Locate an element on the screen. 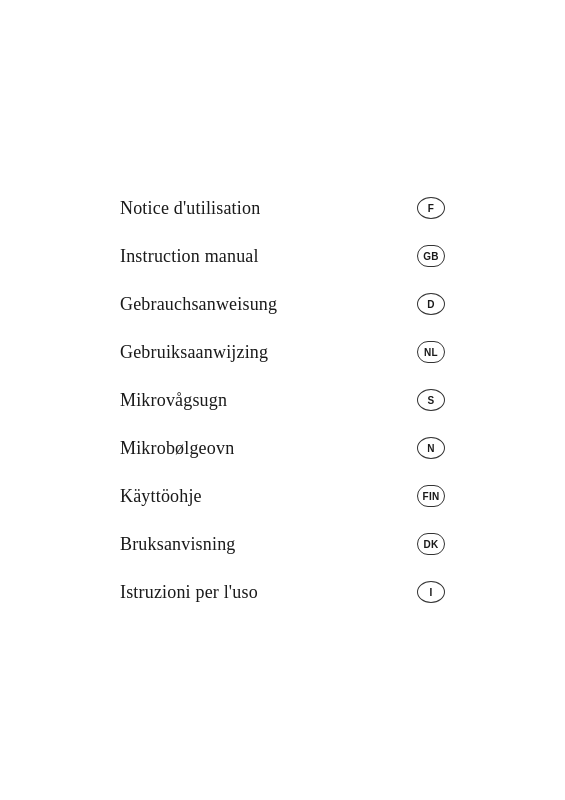 The width and height of the screenshot is (565, 800). manual-item-gebrauchsanweisung: GebrauchsanweisungD is located at coordinates (282, 304).